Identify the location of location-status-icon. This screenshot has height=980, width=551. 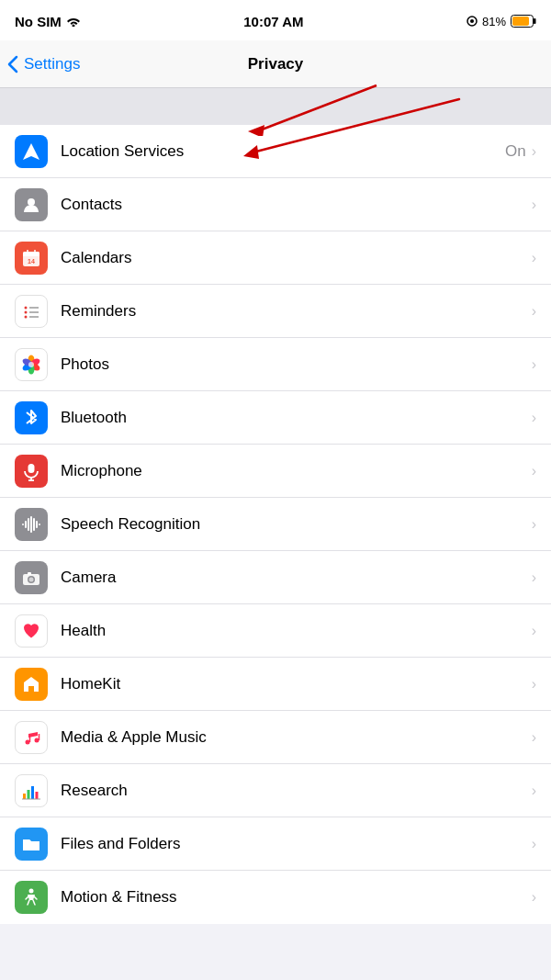
(472, 21).